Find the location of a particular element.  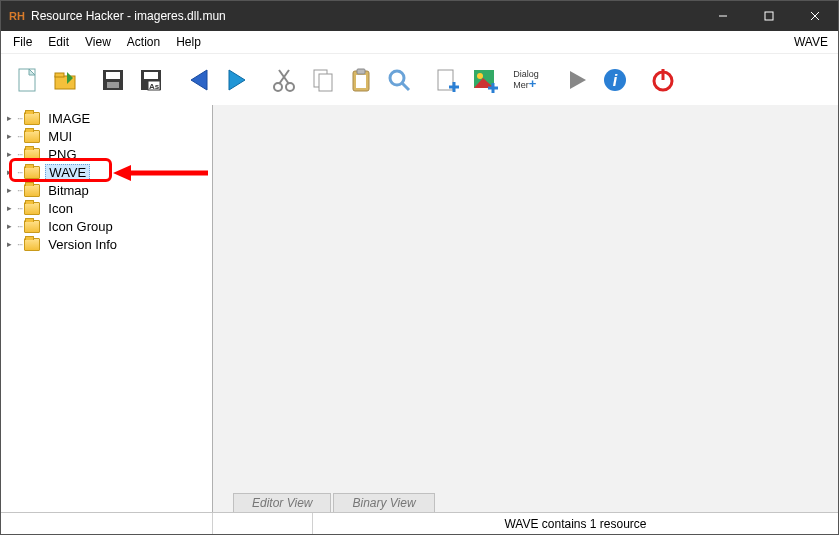

menu-edit: Edit is located at coordinates (58, 42).